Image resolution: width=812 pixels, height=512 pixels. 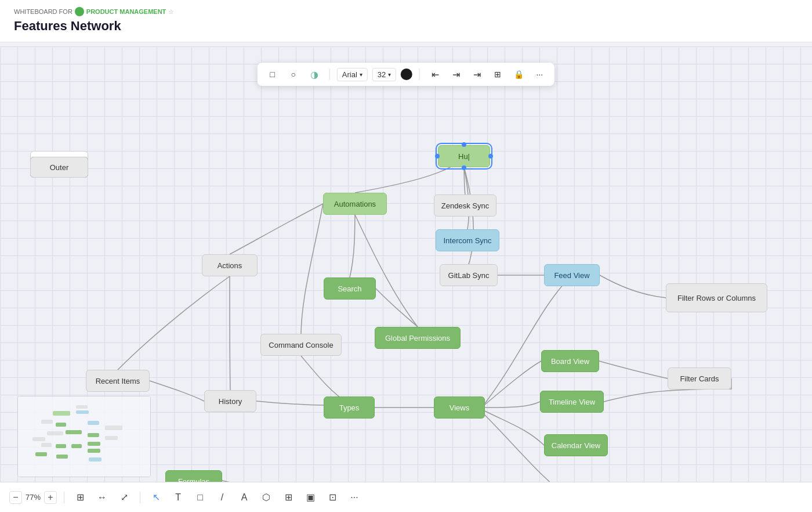 I want to click on align-center-btn: ⇥, so click(x=456, y=74).